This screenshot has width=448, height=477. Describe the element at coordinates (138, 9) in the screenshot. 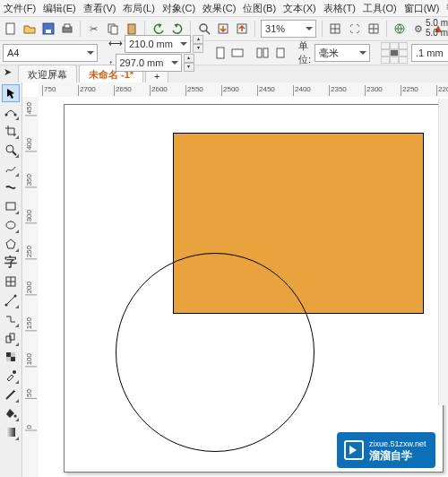

I see `menu-layout: 布局(L)` at that location.